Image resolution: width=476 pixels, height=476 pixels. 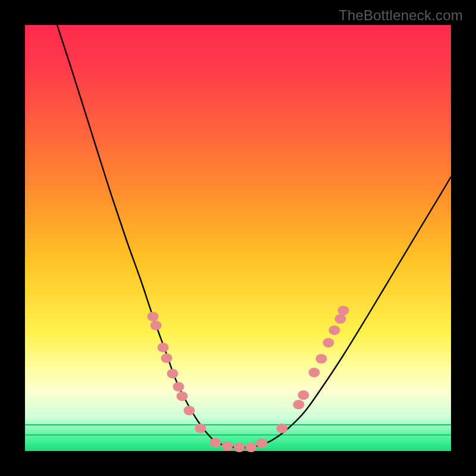 I want to click on watermark-text: TheBottleneck.com, so click(x=401, y=15).